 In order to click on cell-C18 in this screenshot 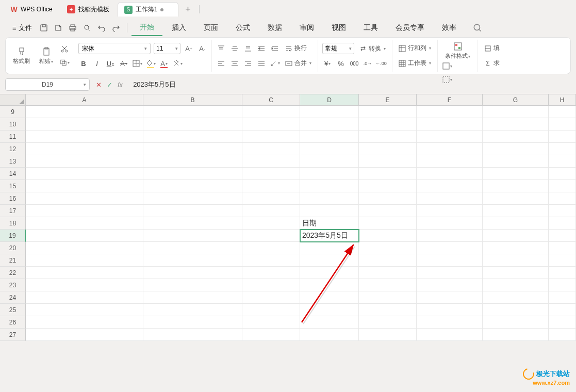, I will do `click(271, 223)`.